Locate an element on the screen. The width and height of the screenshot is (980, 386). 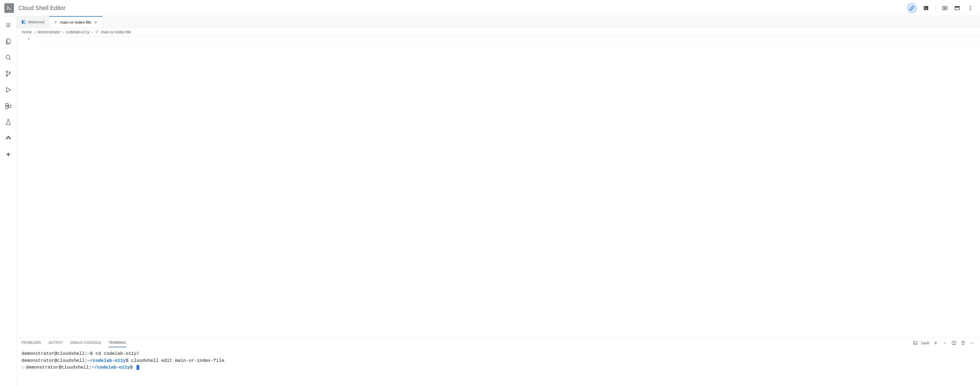
crumb-file: main-or-index-file is located at coordinates (116, 32).